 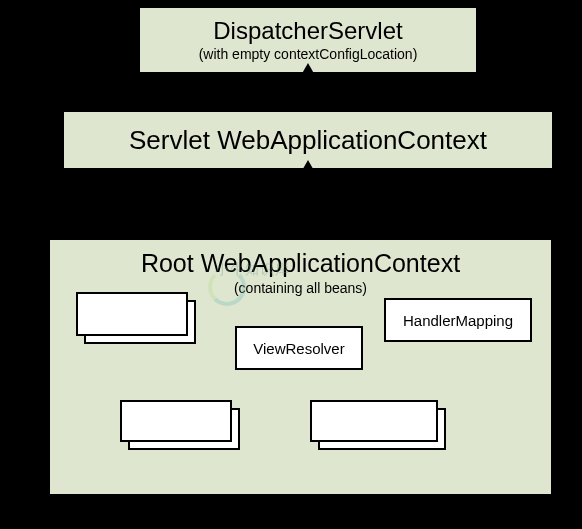 What do you see at coordinates (374, 421) in the screenshot?
I see `repositories-back` at bounding box center [374, 421].